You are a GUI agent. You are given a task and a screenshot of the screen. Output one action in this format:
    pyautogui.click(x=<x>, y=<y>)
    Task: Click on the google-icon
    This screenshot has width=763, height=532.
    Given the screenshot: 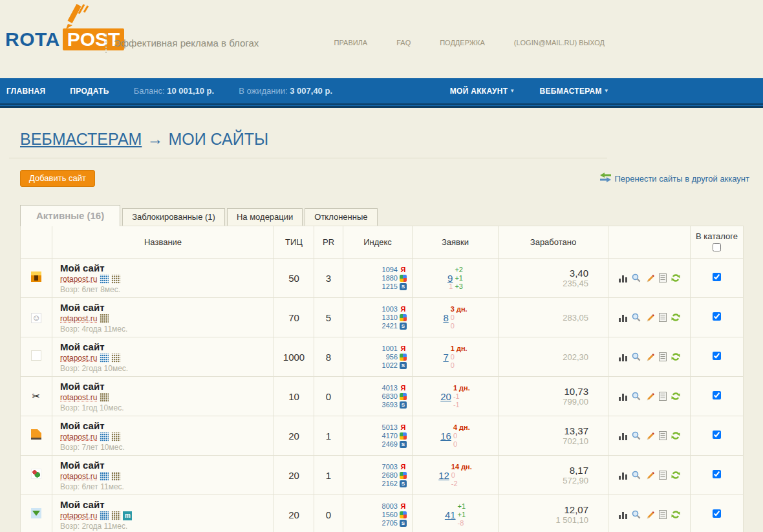 What is the action you would take?
    pyautogui.click(x=403, y=357)
    